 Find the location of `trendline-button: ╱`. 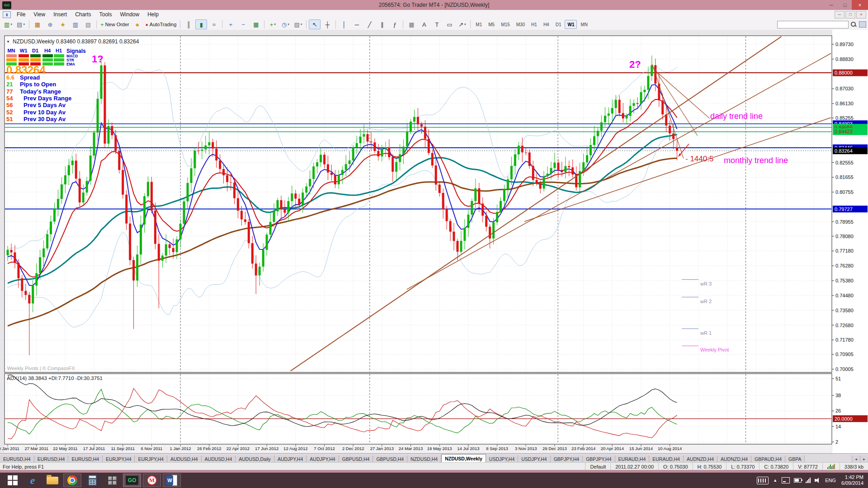

trendline-button: ╱ is located at coordinates (369, 24).